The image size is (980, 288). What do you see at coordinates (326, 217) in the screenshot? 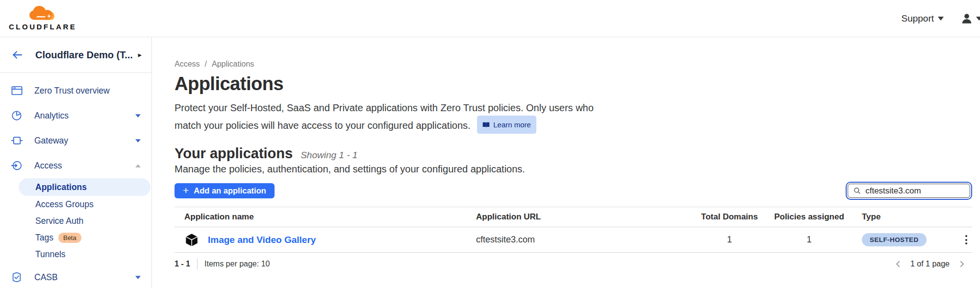
I see `column-application-name: Application name` at bounding box center [326, 217].